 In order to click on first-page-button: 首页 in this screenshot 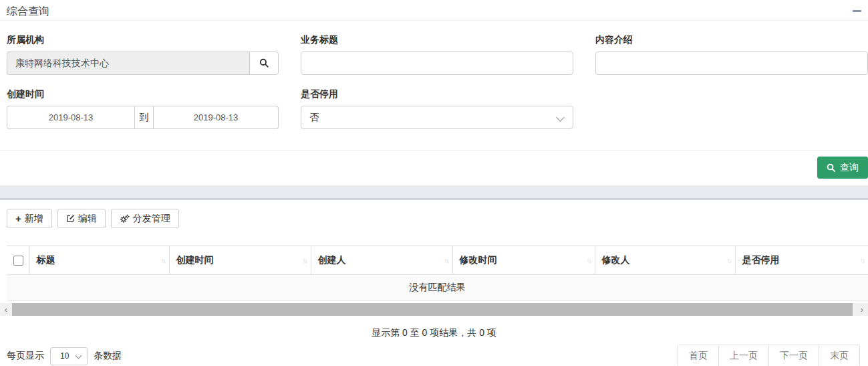, I will do `click(698, 356)`.